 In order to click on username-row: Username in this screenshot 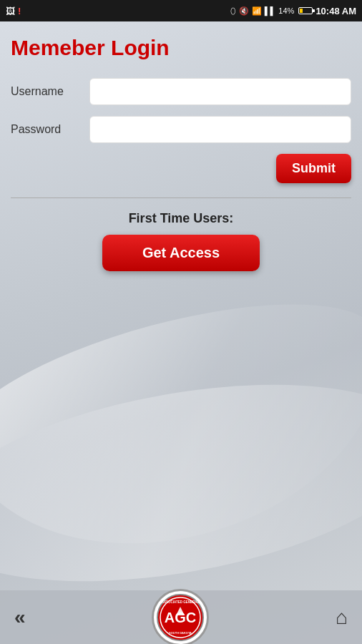, I will do `click(181, 92)`.